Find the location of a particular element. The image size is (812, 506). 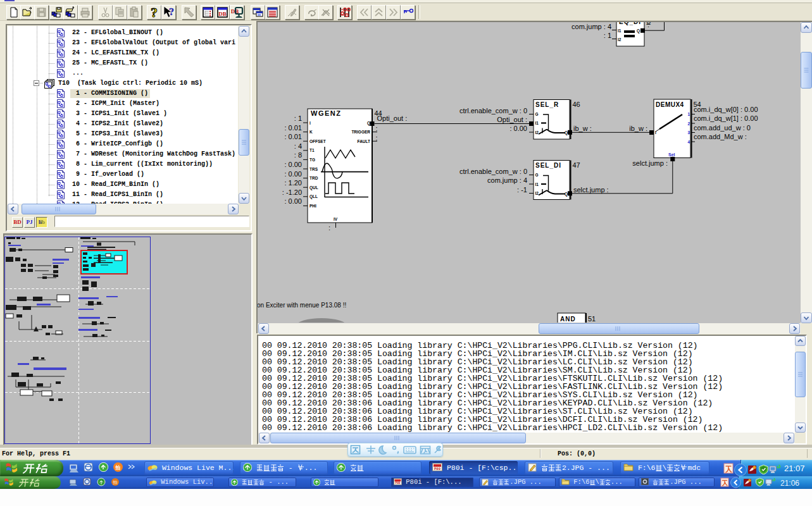

svg-text: AND is located at coordinates (568, 319).